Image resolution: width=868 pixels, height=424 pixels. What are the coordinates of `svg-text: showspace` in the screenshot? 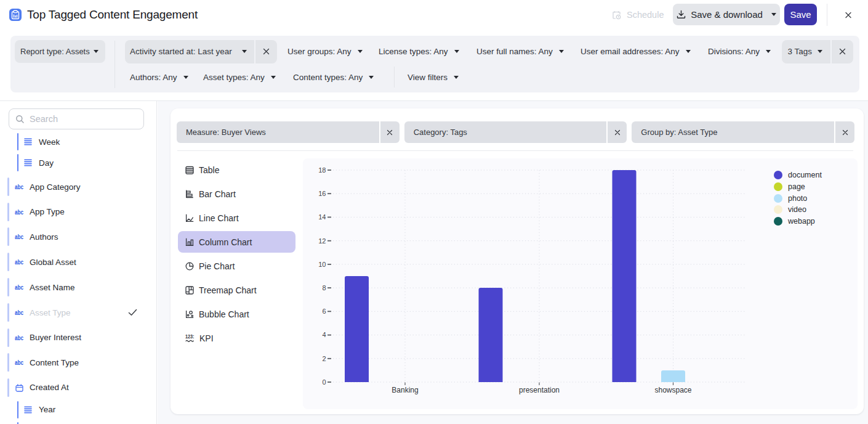 It's located at (673, 390).